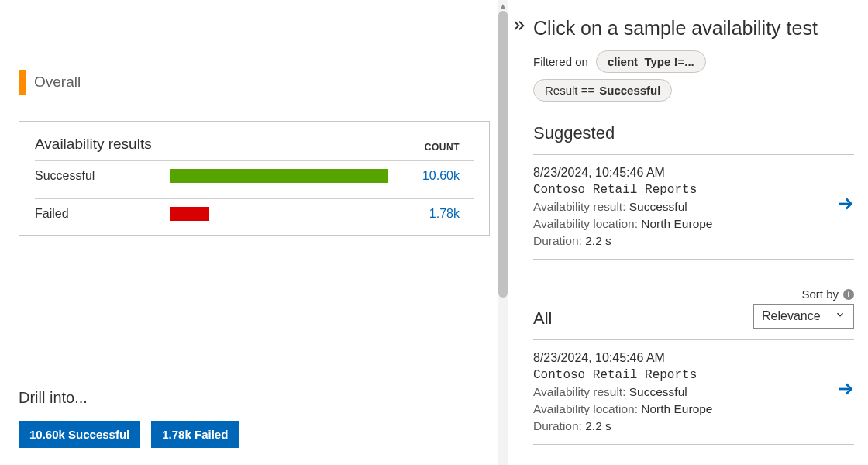 The image size is (868, 465). What do you see at coordinates (451, 214) in the screenshot?
I see `row-count-failed: 1.78k` at bounding box center [451, 214].